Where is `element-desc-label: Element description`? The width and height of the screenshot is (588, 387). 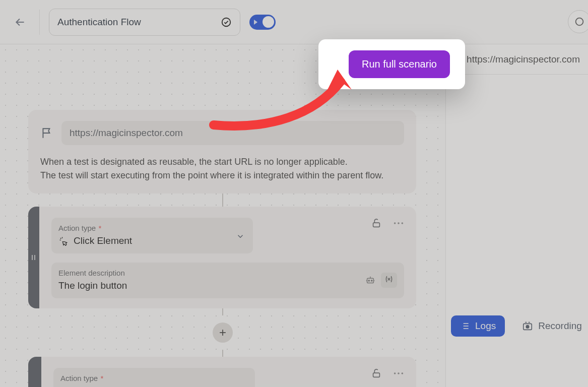
element-desc-label: Element description is located at coordinates (93, 273).